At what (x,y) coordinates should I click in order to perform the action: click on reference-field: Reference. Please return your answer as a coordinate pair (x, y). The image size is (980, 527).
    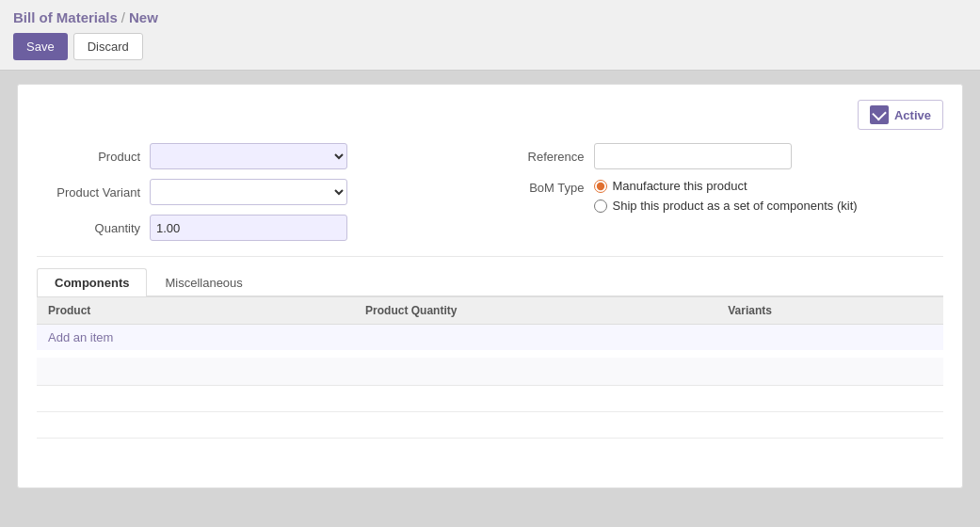
    Looking at the image, I should click on (727, 156).